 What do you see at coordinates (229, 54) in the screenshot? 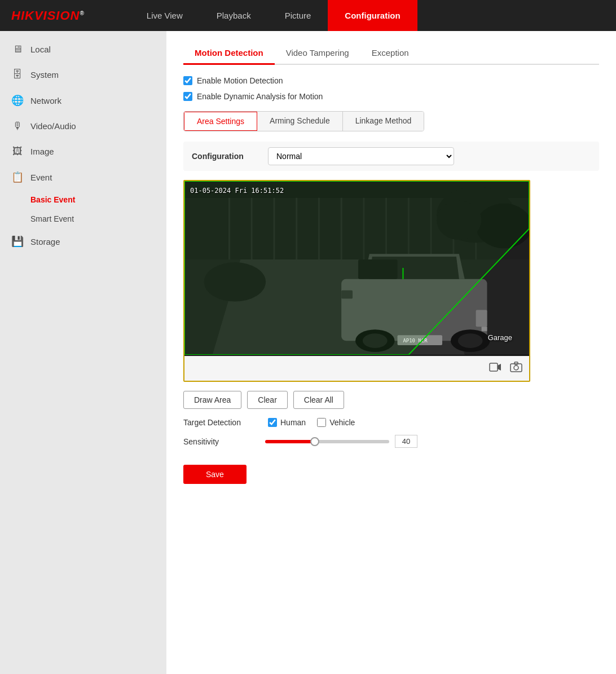
I see `tab-motion-detection: Motion Detection` at bounding box center [229, 54].